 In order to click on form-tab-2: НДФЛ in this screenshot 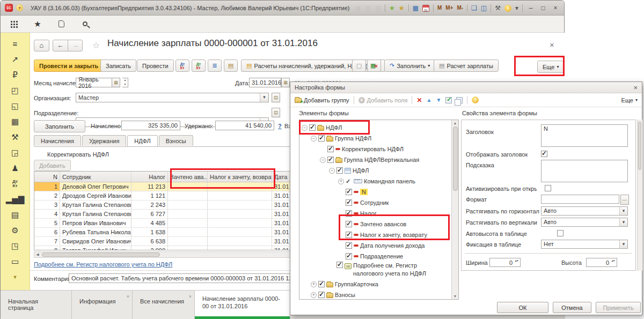, I will do `click(142, 140)`.